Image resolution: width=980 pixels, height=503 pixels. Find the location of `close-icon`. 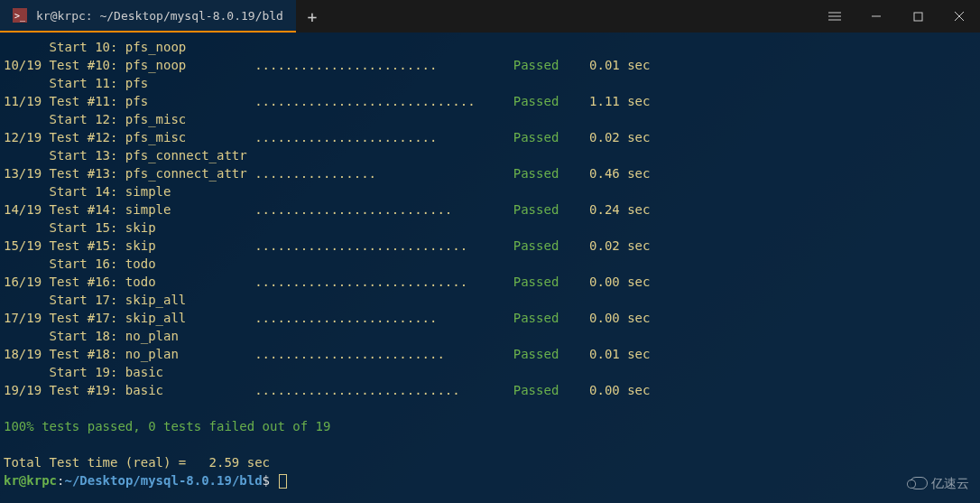

close-icon is located at coordinates (959, 16).